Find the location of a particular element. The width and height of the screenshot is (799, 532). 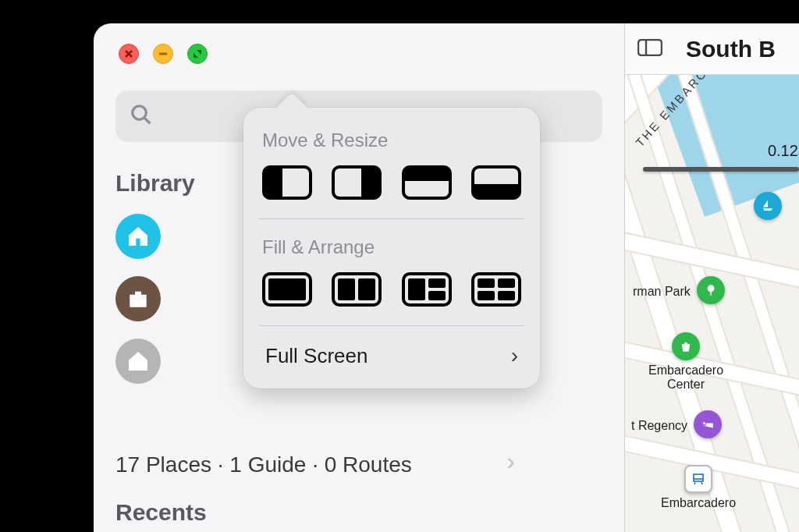

home-alt-icon is located at coordinates (138, 361).